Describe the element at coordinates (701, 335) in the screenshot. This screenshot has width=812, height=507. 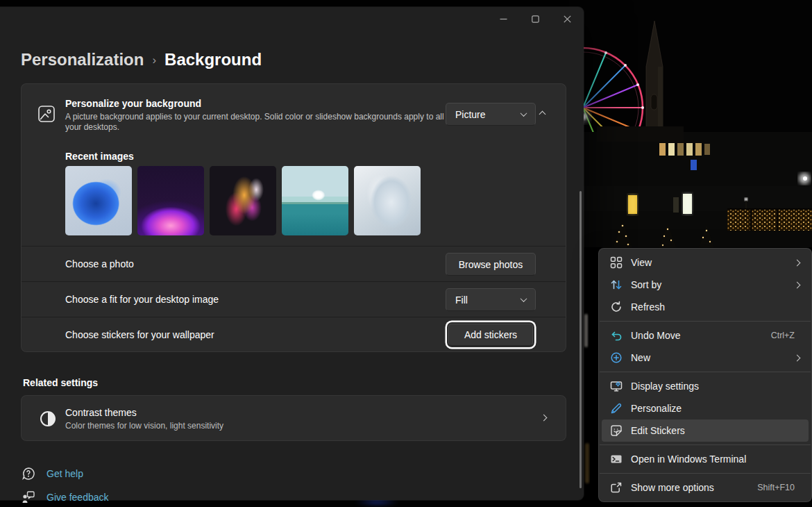
I see `menu-item-label: Undo Move` at that location.